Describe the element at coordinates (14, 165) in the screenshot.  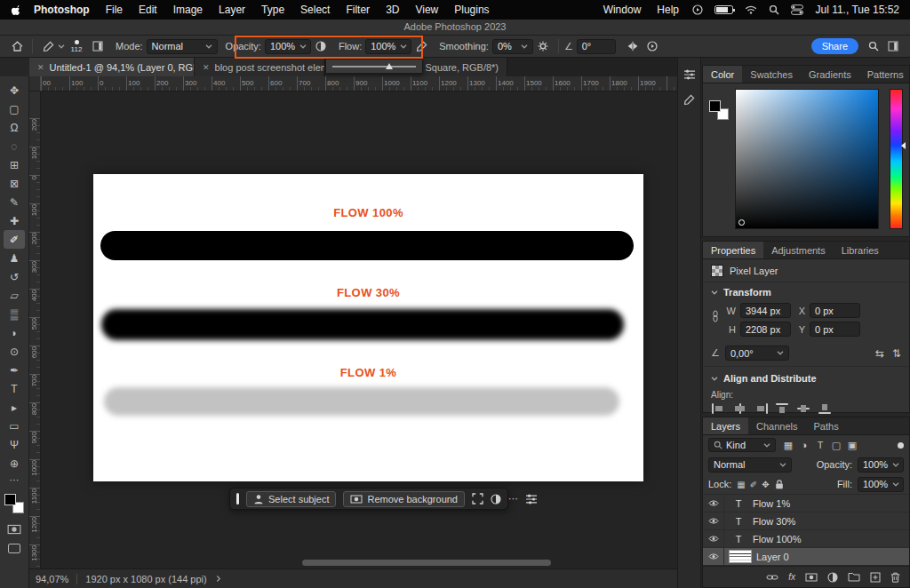
I see `crop-tool: ⊞` at that location.